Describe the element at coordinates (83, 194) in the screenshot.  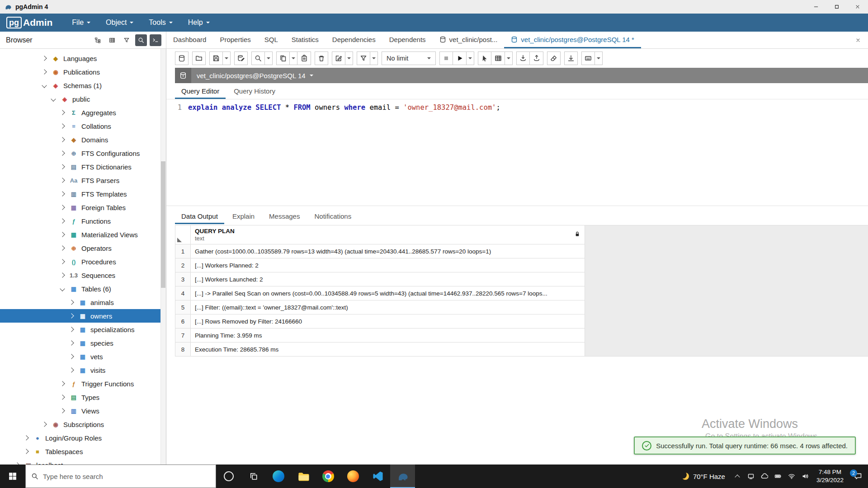
I see `tree-item-fts-templates: ▥FTS Templates` at that location.